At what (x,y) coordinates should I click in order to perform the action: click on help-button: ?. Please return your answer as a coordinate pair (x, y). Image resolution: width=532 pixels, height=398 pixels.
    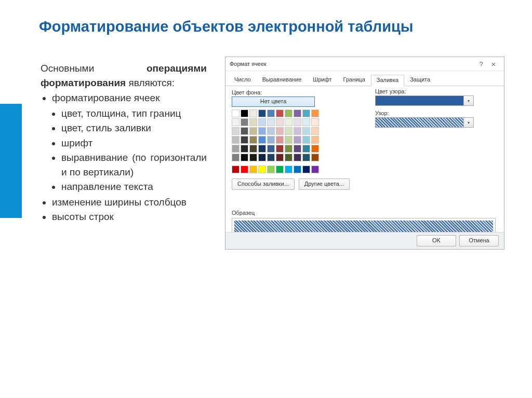
    Looking at the image, I should click on (481, 64).